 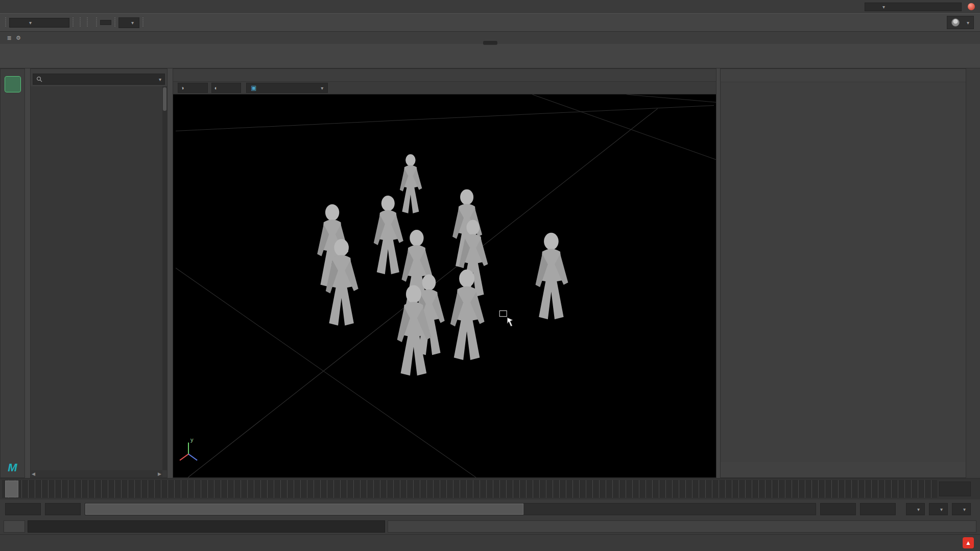 I want to click on animation-start-field, so click(x=23, y=509).